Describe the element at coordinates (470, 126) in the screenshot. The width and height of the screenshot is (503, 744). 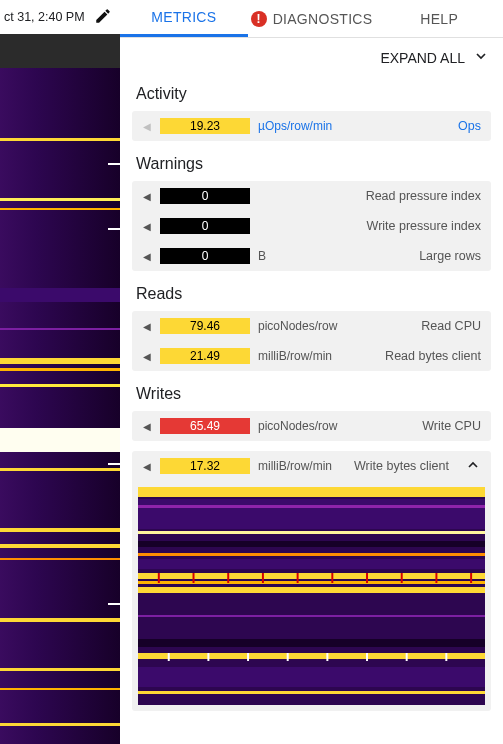
I see `metric-label: Ops` at that location.